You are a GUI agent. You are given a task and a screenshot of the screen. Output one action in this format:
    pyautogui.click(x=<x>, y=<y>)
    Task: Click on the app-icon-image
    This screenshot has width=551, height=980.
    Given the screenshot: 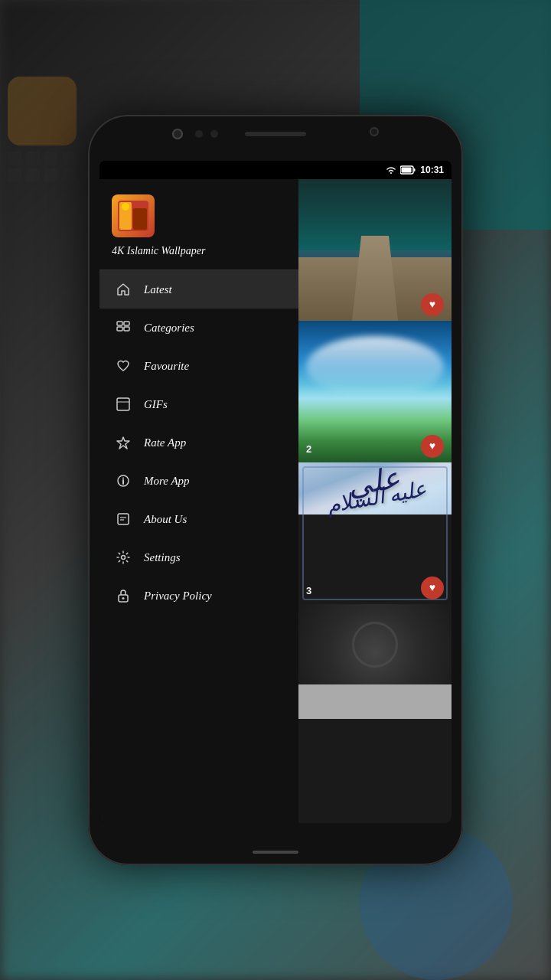 What is the action you would take?
    pyautogui.click(x=133, y=216)
    